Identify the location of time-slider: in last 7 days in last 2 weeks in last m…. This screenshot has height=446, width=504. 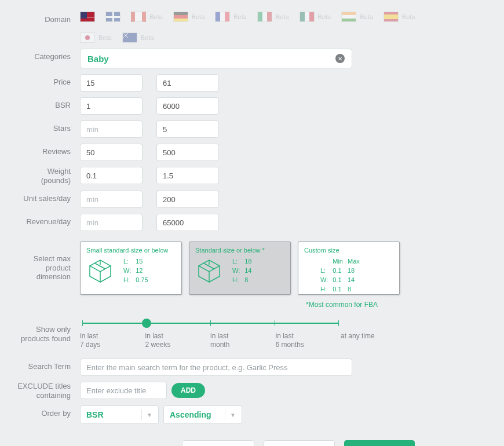
(210, 336).